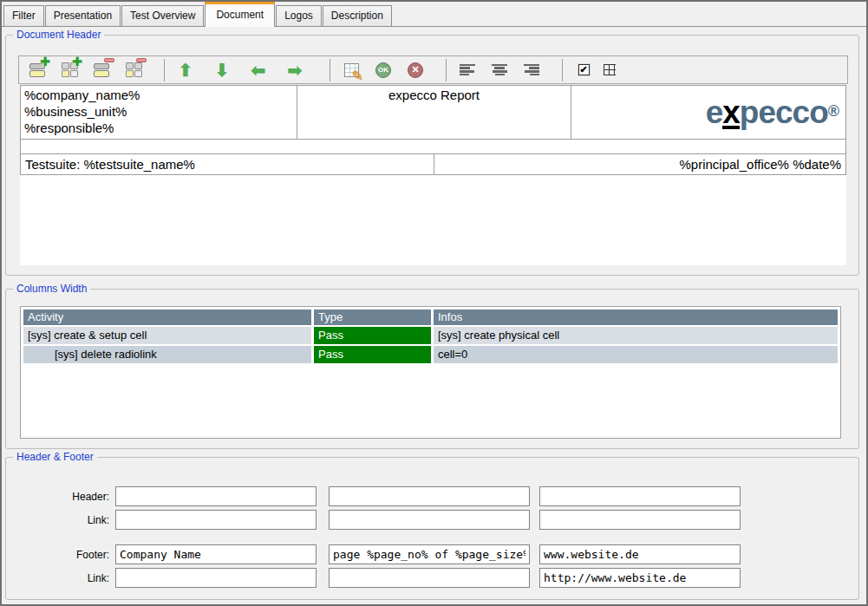 The height and width of the screenshot is (606, 868). I want to click on show-grid-checkbox: ✔, so click(584, 70).